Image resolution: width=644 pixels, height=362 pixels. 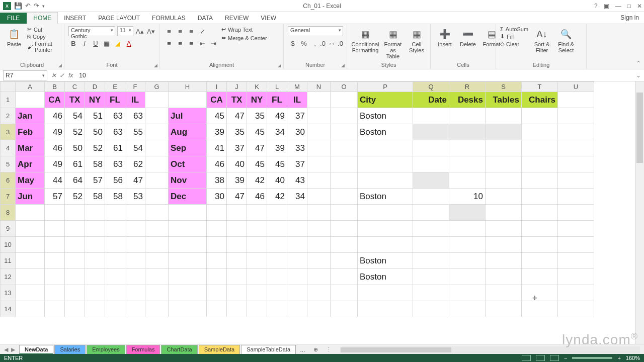 What do you see at coordinates (542, 44) in the screenshot?
I see `sort-filter-button: A↓Sort & Filter` at bounding box center [542, 44].